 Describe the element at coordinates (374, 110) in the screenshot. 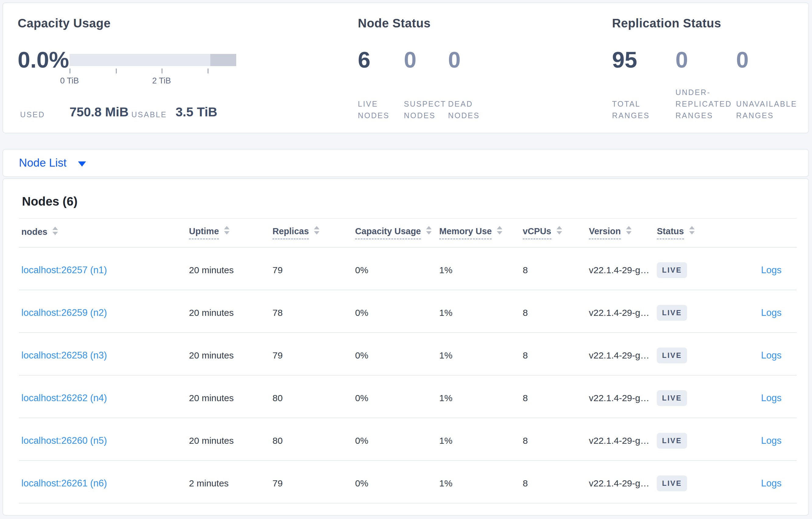

I see `live-nodes-label: LIVE NODES` at that location.